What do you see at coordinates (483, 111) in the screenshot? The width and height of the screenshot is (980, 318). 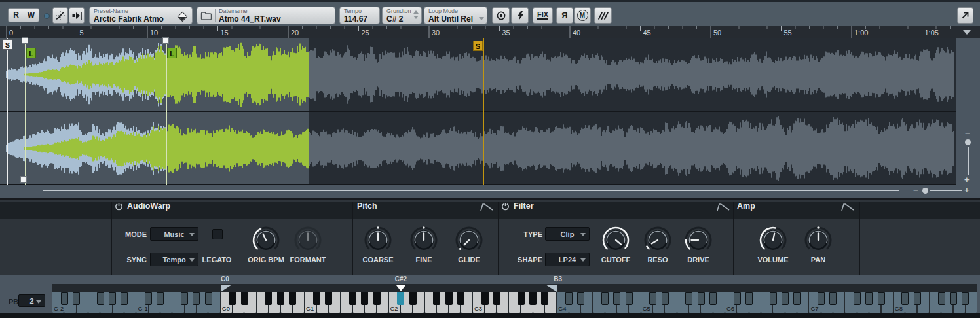 I see `warp-marker-line` at bounding box center [483, 111].